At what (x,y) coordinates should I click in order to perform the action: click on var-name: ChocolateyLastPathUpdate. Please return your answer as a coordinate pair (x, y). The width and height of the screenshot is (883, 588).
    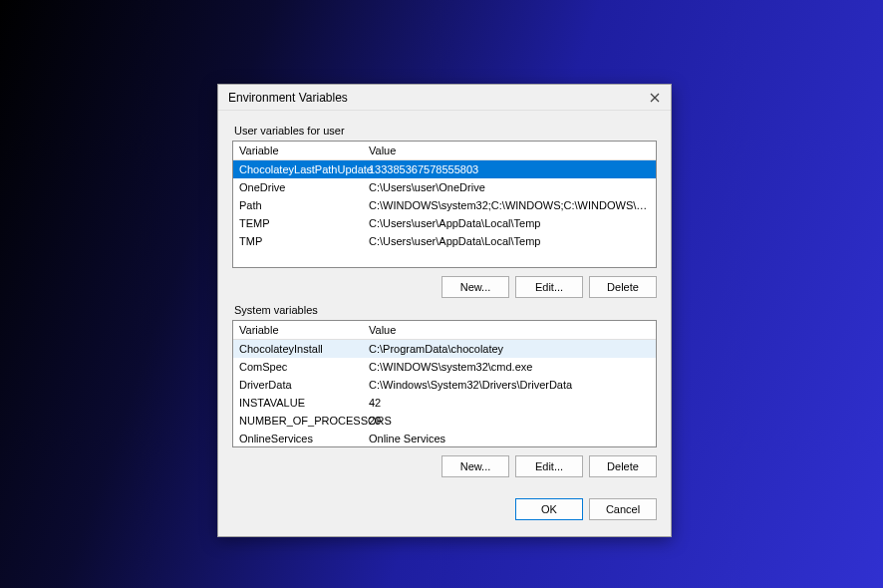
    Looking at the image, I should click on (304, 169).